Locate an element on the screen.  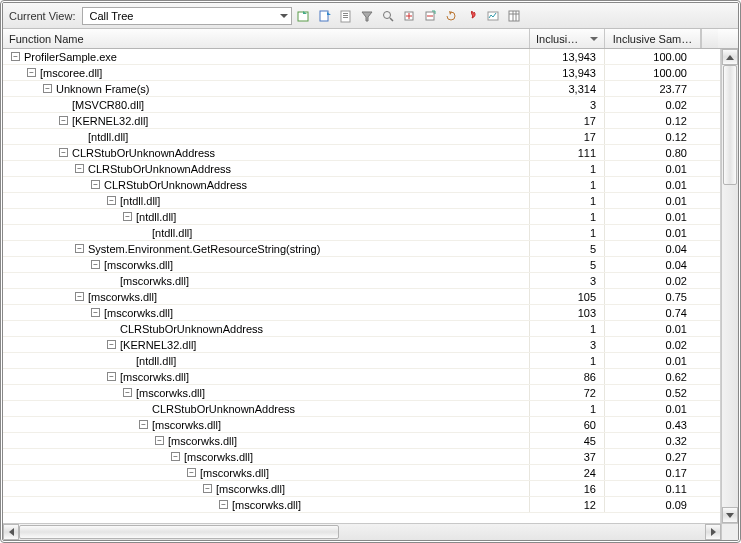
function-name-text: CLRStubOrUnknownAddress is located at coordinates (192, 328).